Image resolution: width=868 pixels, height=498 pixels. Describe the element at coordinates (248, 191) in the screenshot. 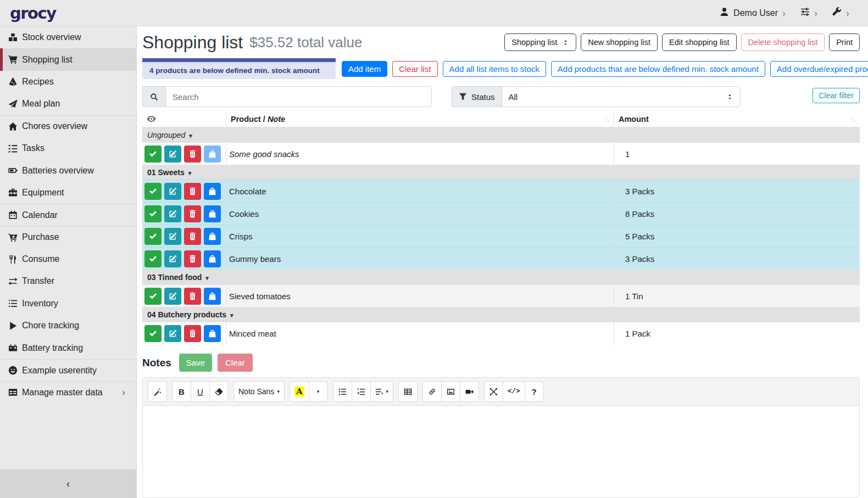

I see `product-name: Chocolate` at that location.